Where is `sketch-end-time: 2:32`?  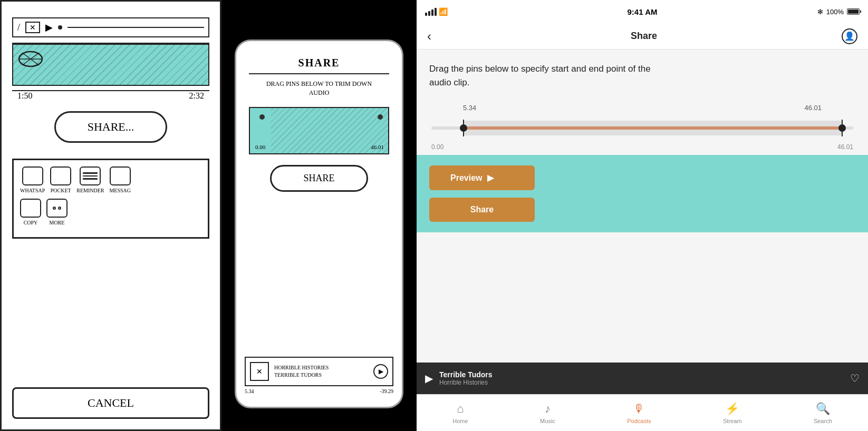 sketch-end-time: 2:32 is located at coordinates (197, 96).